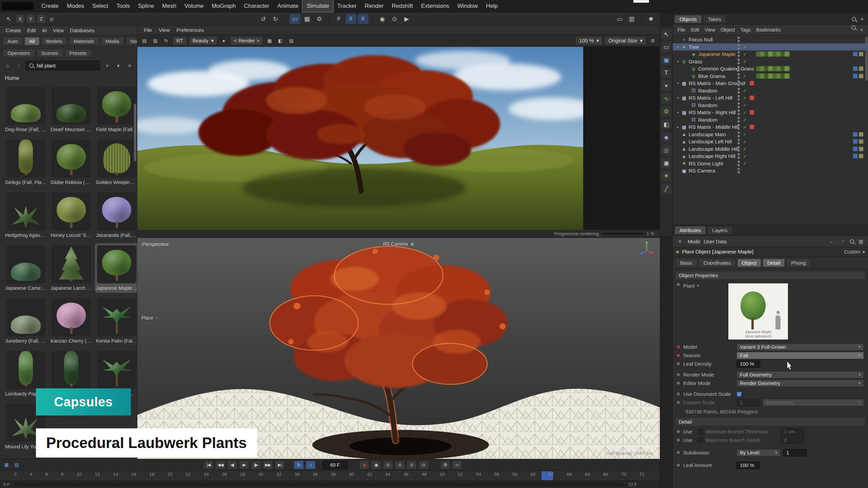  I want to click on object-menu-item: Object, so click(728, 30).